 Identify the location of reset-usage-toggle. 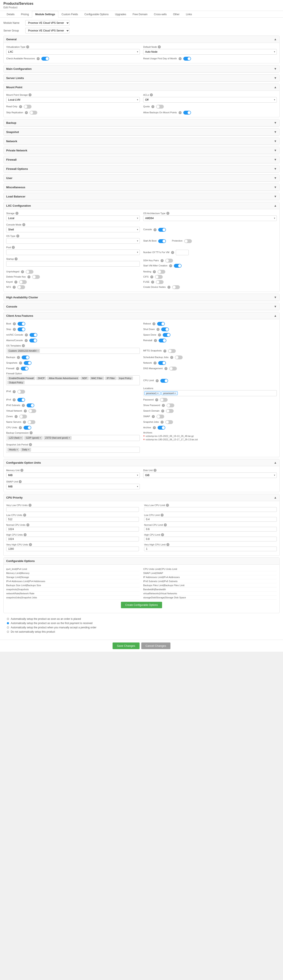
(187, 59).